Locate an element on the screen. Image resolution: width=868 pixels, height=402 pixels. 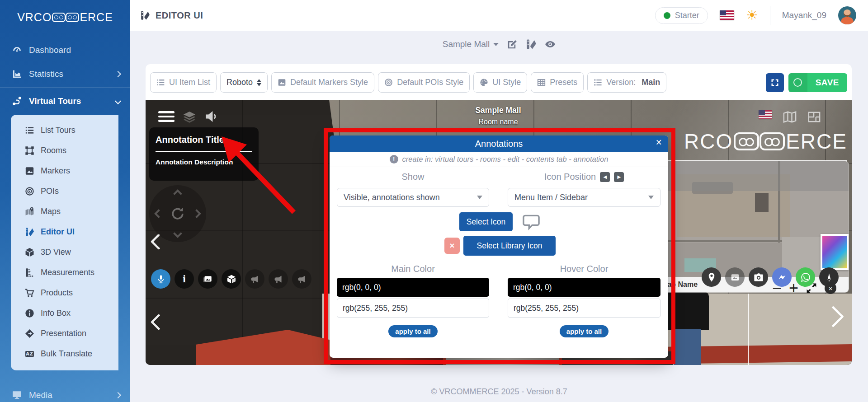
watermark-text-left: RCO is located at coordinates (708, 141).